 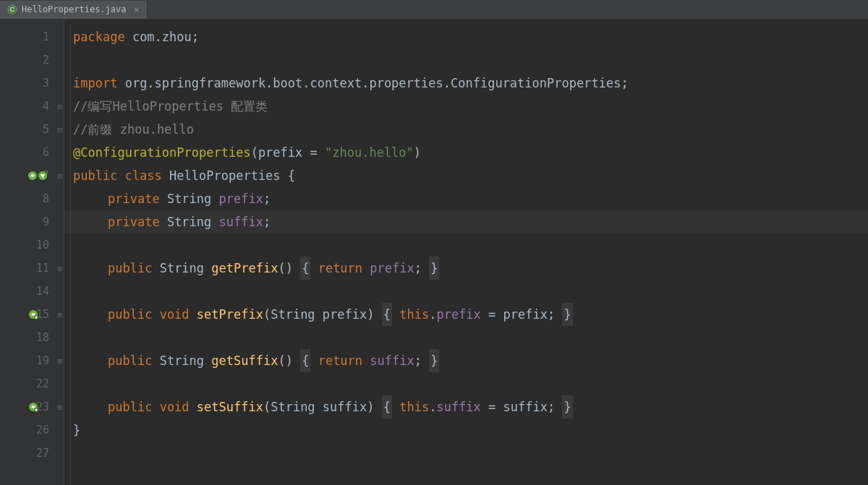 What do you see at coordinates (46, 129) in the screenshot?
I see `line-number: 5` at bounding box center [46, 129].